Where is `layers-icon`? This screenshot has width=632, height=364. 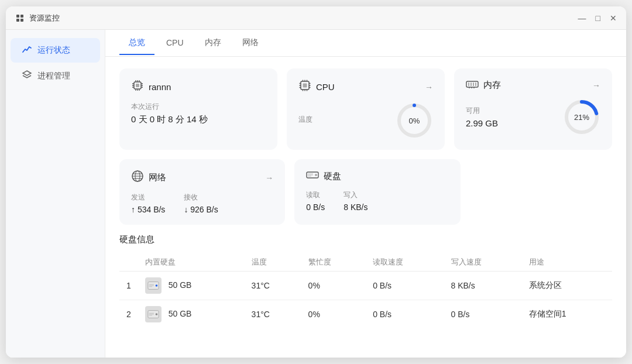
layers-icon is located at coordinates (27, 75).